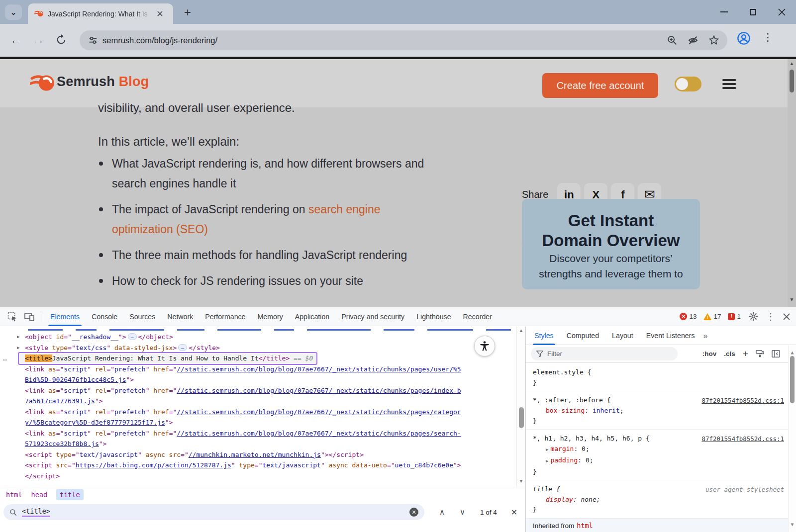  Describe the element at coordinates (16, 40) in the screenshot. I see `back-button: ←` at that location.